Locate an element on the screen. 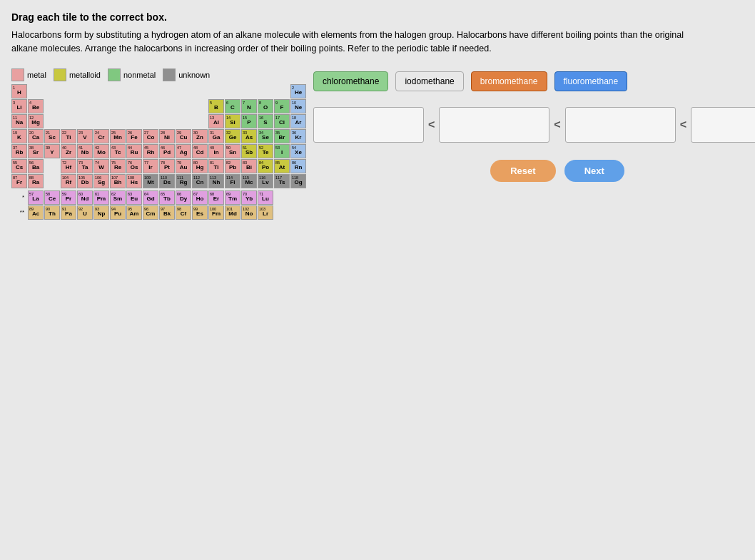  legend-nonmetal-box is located at coordinates (114, 75).